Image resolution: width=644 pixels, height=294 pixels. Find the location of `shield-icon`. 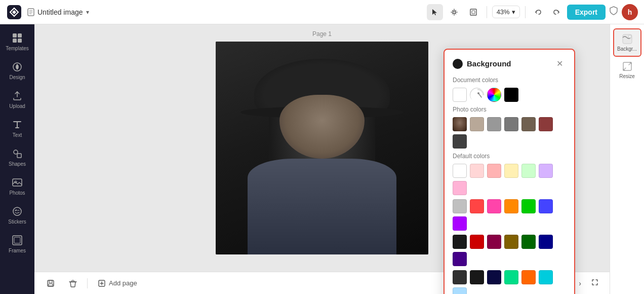

shield-icon is located at coordinates (614, 12).